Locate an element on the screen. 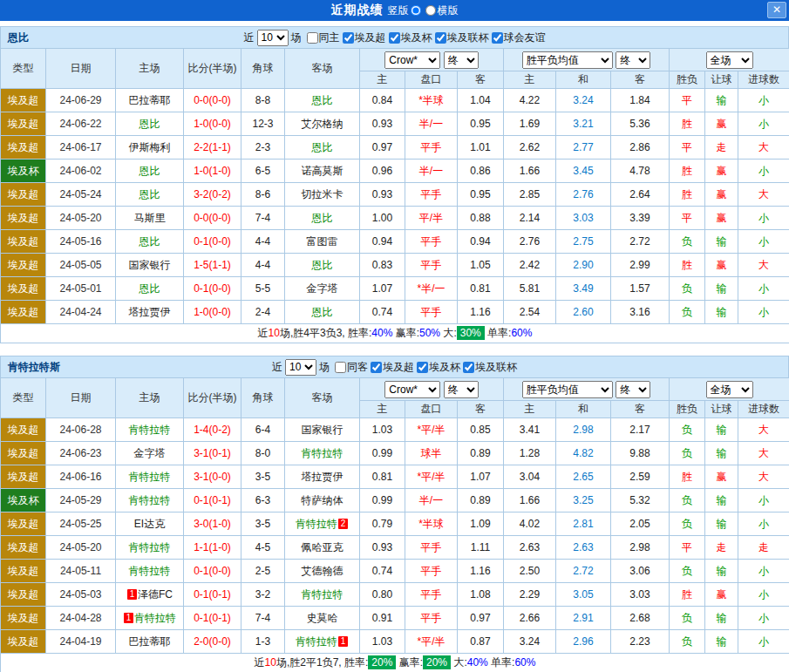  europe-away-odds: 3.06 is located at coordinates (640, 572).